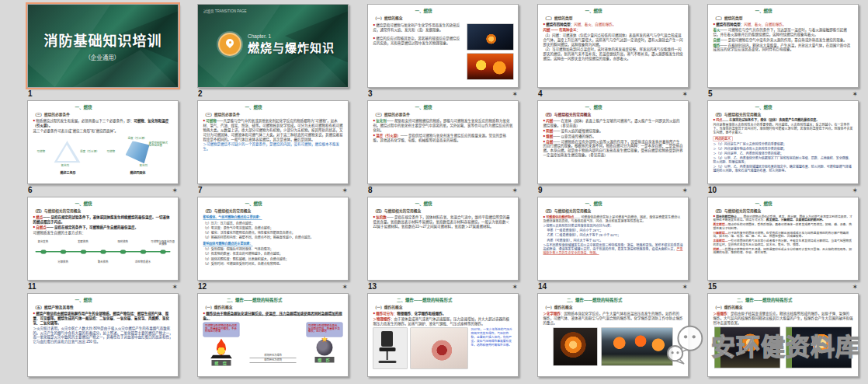 The height and width of the screenshot is (384, 868). What do you see at coordinates (418, 28) in the screenshot?
I see `bullet-text: ◆燃烧是指可燃物与氧化剂产生化学作用而发生的放热反应，通常伴有火焰、发光和（或）…` at bounding box center [418, 28].